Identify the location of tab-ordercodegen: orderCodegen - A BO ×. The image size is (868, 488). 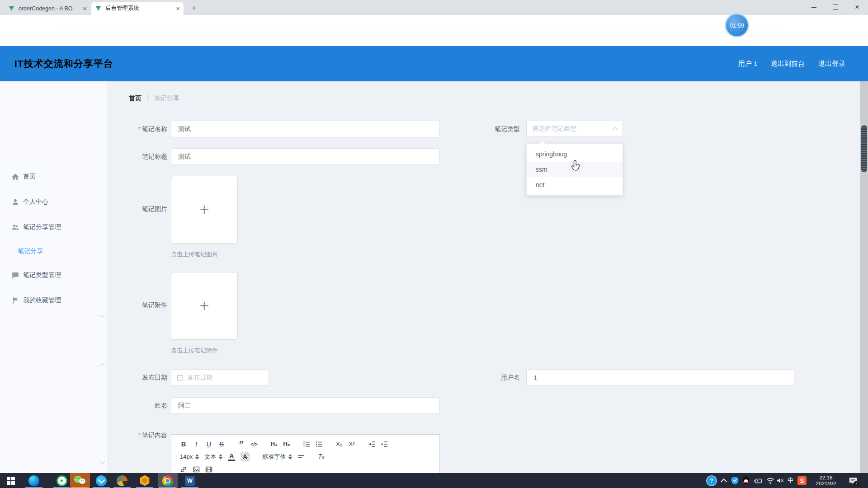
(47, 8).